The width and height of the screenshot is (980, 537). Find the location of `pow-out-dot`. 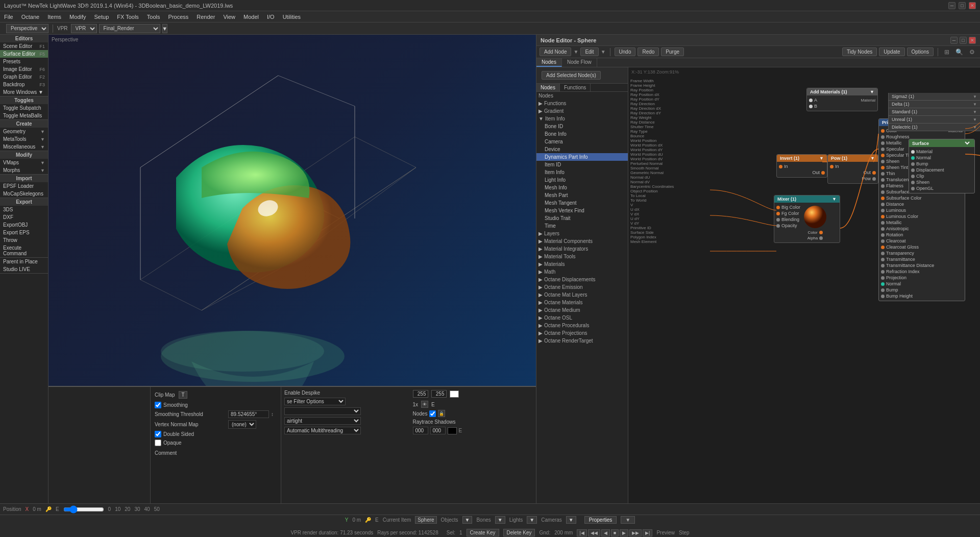

pow-out-dot is located at coordinates (874, 173).